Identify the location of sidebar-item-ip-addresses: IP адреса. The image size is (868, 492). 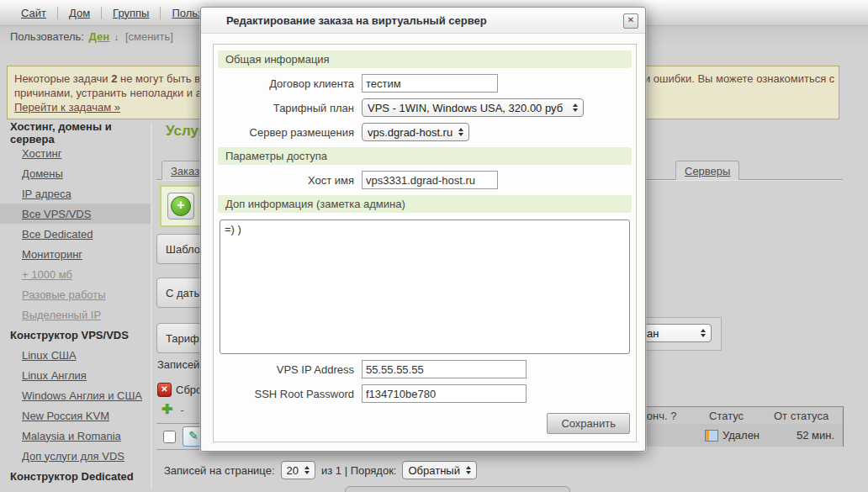
(76, 193).